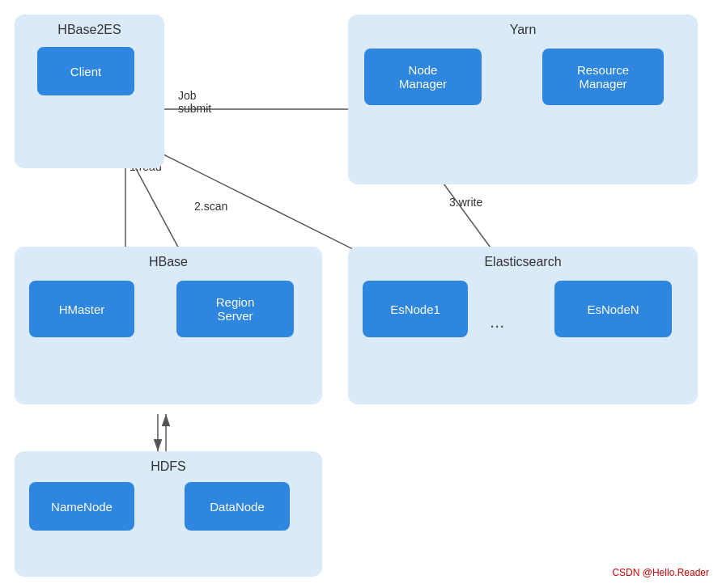  I want to click on hmaster-node: HMaster, so click(82, 309).